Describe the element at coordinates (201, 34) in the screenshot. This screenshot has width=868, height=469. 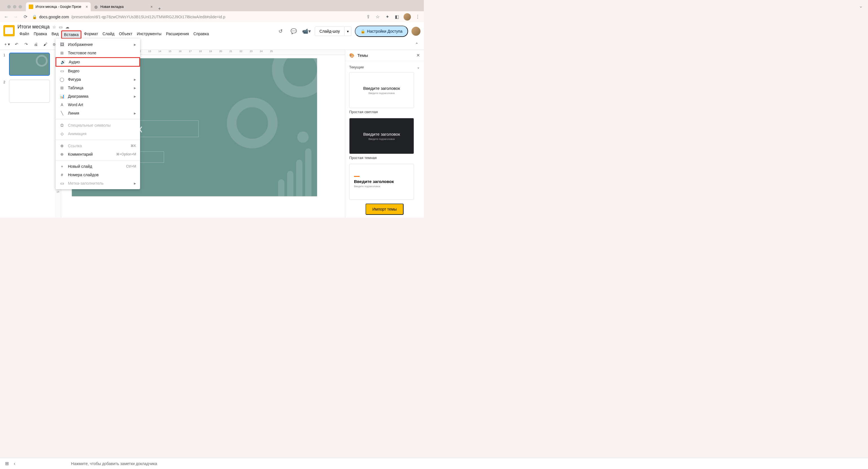
I see `menu-справка: Справка` at that location.